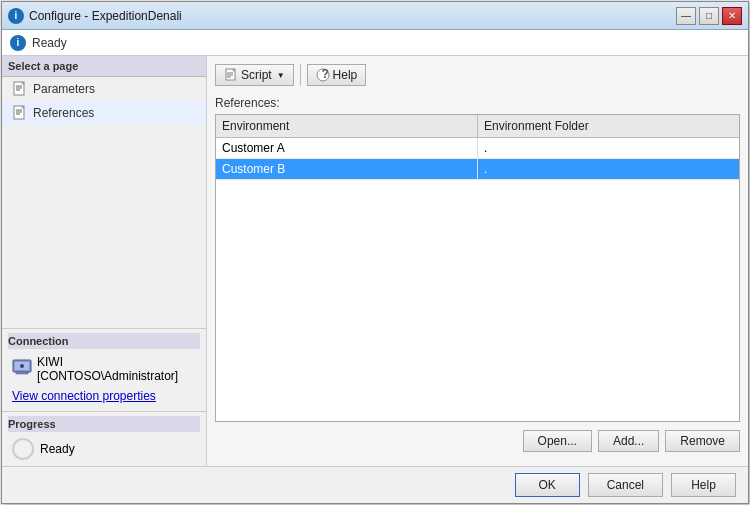 The image size is (750, 505). What do you see at coordinates (104, 424) in the screenshot?
I see `progress-label: Progress` at bounding box center [104, 424].